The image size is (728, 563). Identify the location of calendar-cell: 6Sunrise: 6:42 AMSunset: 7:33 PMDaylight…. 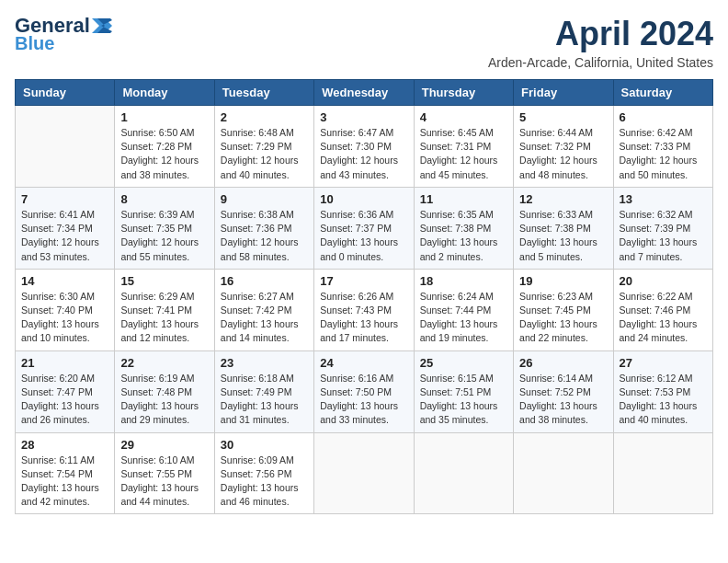
(663, 147).